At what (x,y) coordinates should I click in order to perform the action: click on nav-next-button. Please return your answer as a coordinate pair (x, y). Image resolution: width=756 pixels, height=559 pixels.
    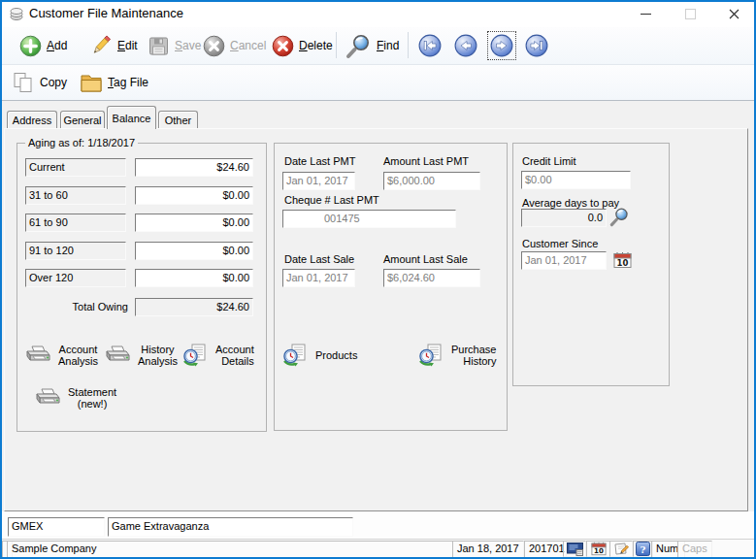
    Looking at the image, I should click on (502, 46).